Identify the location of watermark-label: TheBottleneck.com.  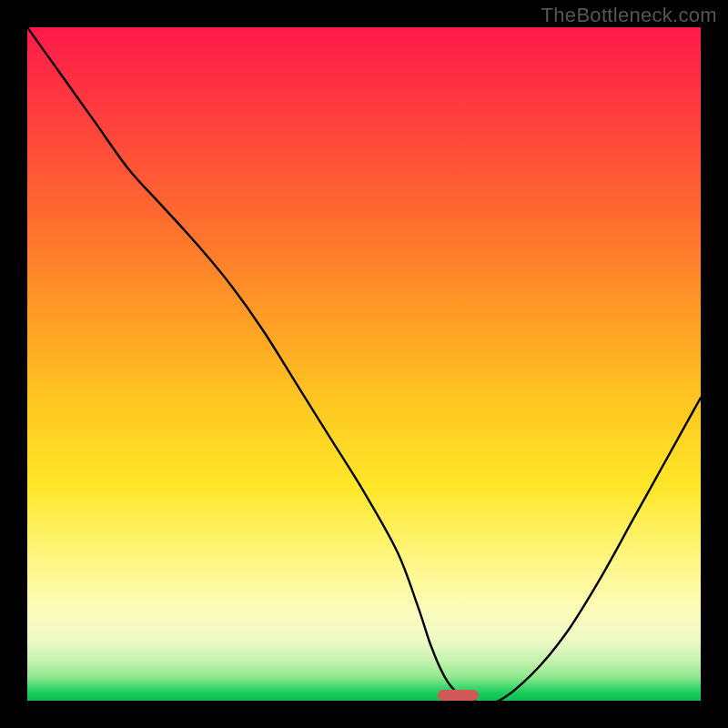
(630, 15).